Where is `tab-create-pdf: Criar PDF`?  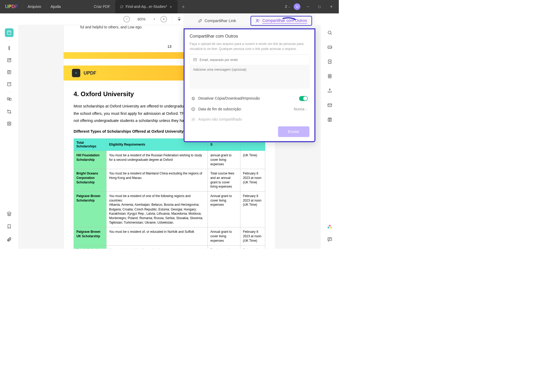 tab-create-pdf: Criar PDF is located at coordinates (102, 7).